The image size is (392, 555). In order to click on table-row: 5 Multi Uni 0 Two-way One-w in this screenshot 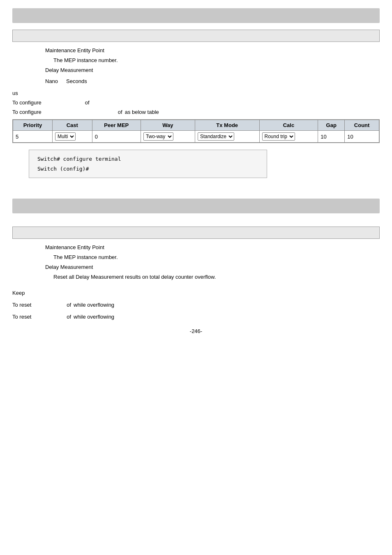, I will do `click(196, 136)`.